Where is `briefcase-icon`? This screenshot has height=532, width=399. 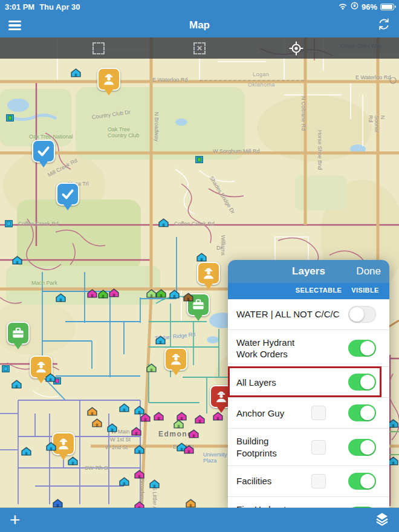 briefcase-icon is located at coordinates (18, 333).